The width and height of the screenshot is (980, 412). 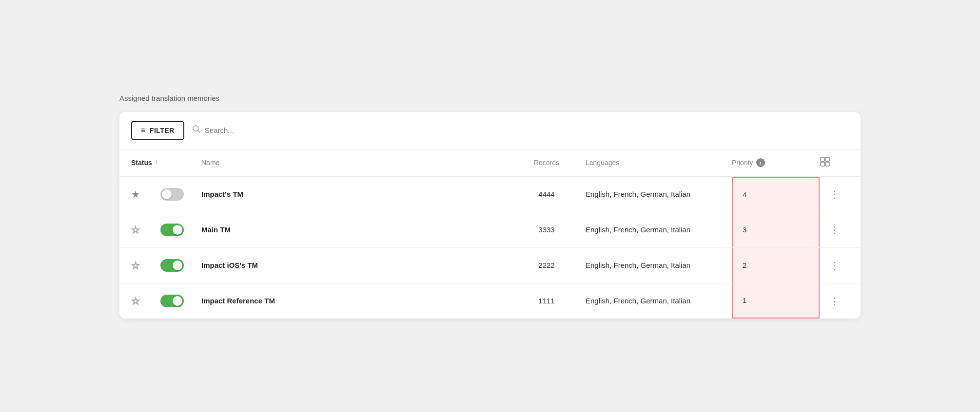 I want to click on name-cell: Impact's TM, so click(x=353, y=194).